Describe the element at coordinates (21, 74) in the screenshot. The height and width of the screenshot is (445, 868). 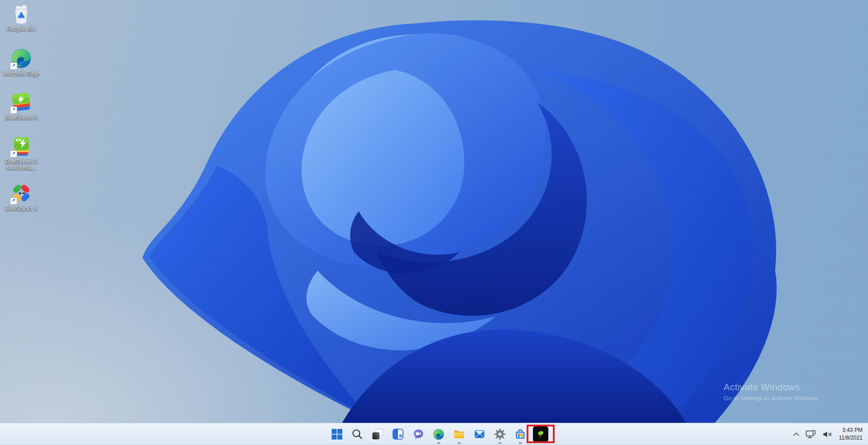
I see `desktop-icon-label: Microsoft Edge` at that location.